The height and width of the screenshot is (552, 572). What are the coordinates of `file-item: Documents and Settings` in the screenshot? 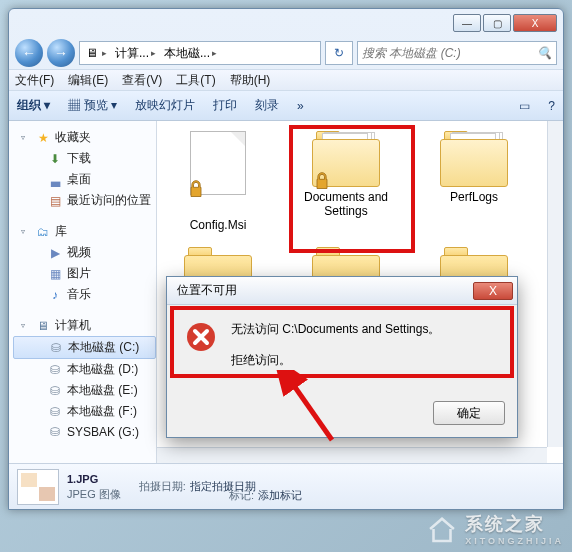 It's located at (346, 182).